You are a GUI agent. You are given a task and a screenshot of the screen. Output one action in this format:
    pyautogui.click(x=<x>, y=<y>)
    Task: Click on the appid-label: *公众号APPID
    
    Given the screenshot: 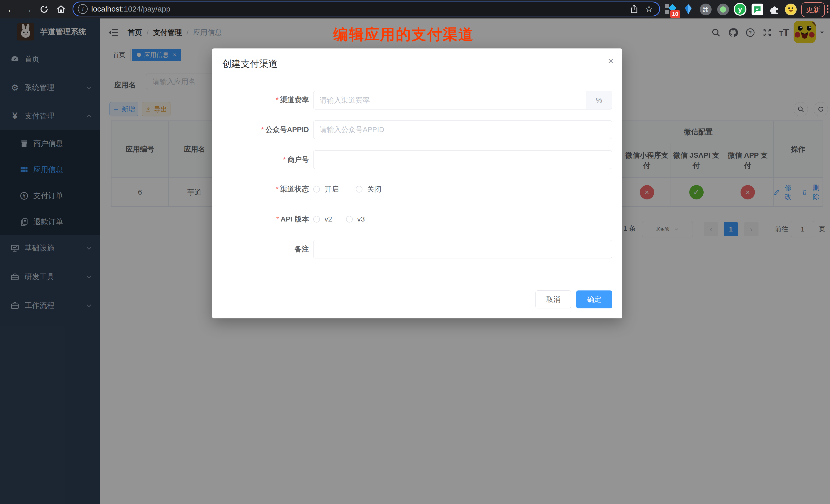 What is the action you would take?
    pyautogui.click(x=260, y=130)
    